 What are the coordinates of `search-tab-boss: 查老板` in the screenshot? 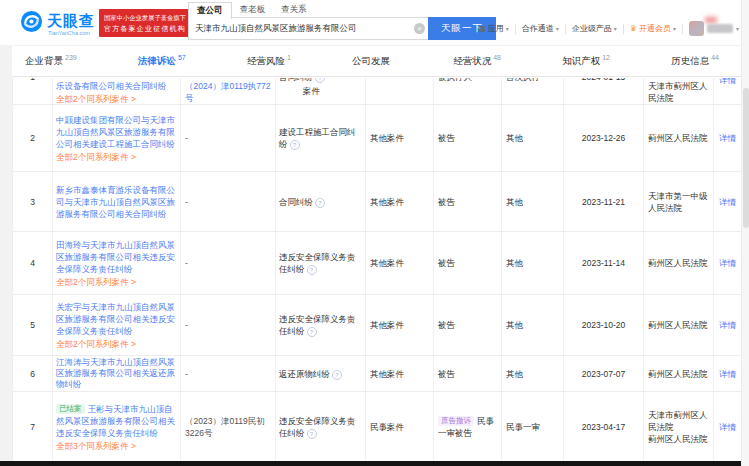 It's located at (253, 10).